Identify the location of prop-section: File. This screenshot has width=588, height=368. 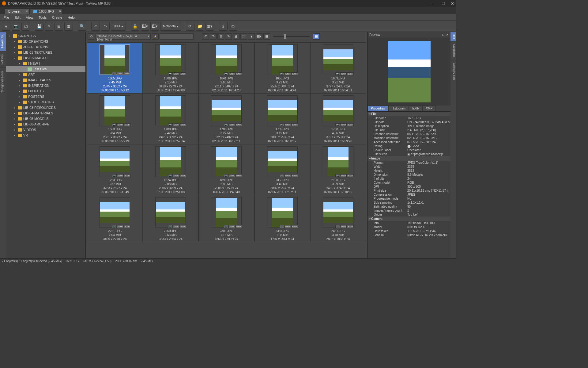
(409, 114).